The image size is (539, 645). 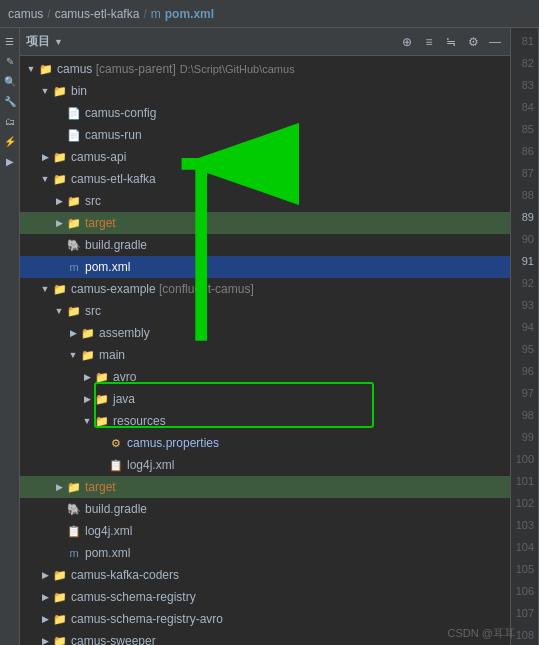 What do you see at coordinates (114, 135) in the screenshot?
I see `tree-label-camus-run: camus-run` at bounding box center [114, 135].